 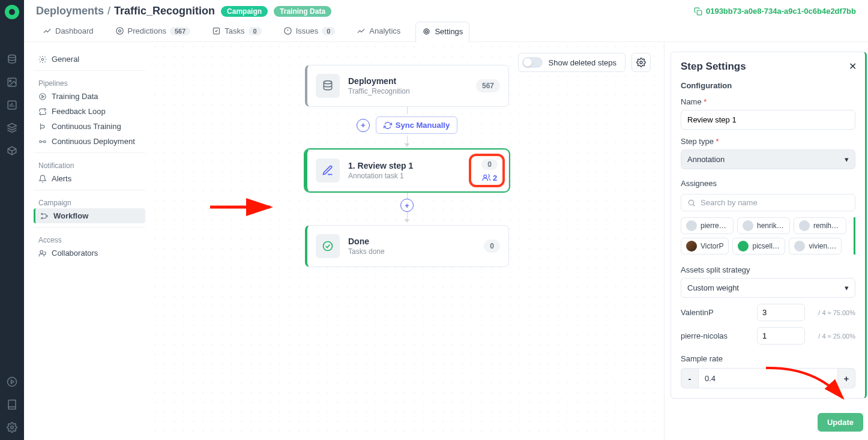 I want to click on group-pipelines: Pipelines, so click(x=89, y=82).